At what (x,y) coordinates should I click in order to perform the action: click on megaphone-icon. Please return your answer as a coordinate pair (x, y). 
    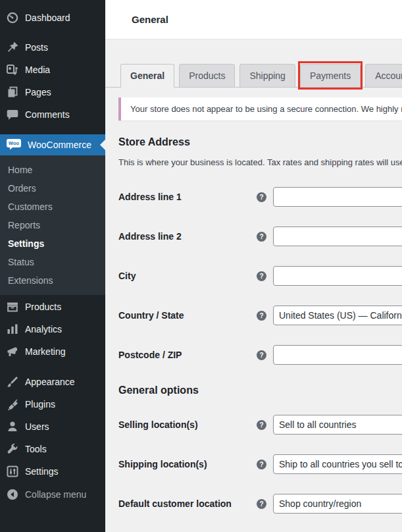
    Looking at the image, I should click on (13, 352).